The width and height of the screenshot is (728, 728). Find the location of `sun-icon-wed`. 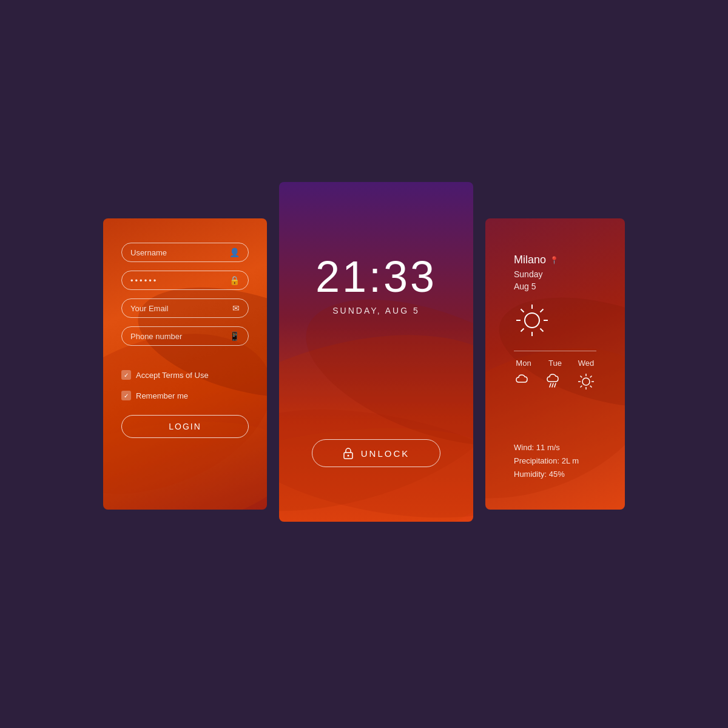

sun-icon-wed is located at coordinates (586, 382).